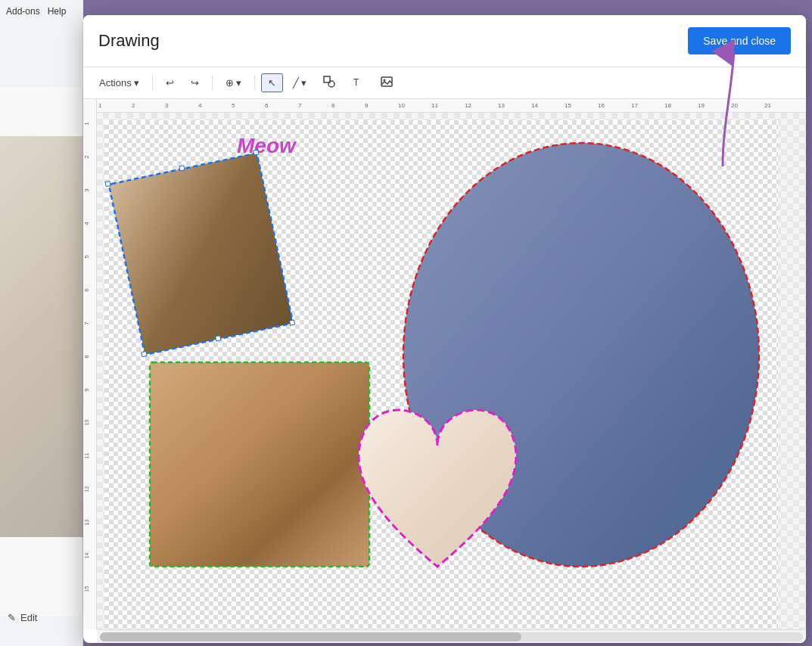  What do you see at coordinates (387, 83) in the screenshot?
I see `image-button` at bounding box center [387, 83].